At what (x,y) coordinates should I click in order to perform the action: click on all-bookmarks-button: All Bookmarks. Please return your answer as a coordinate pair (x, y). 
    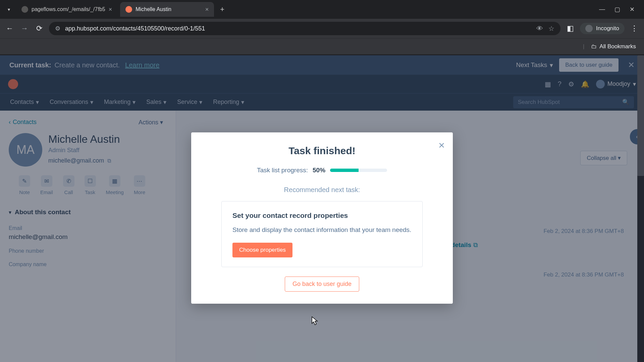
    Looking at the image, I should click on (618, 47).